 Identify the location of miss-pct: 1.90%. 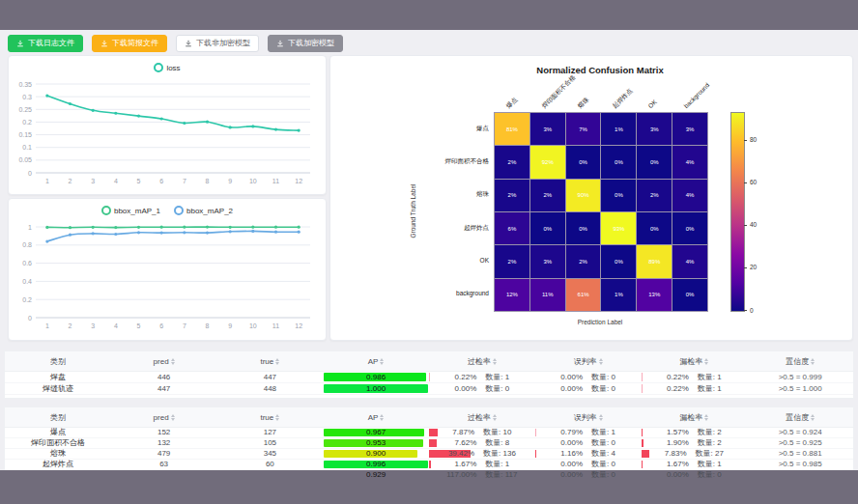
(678, 443).